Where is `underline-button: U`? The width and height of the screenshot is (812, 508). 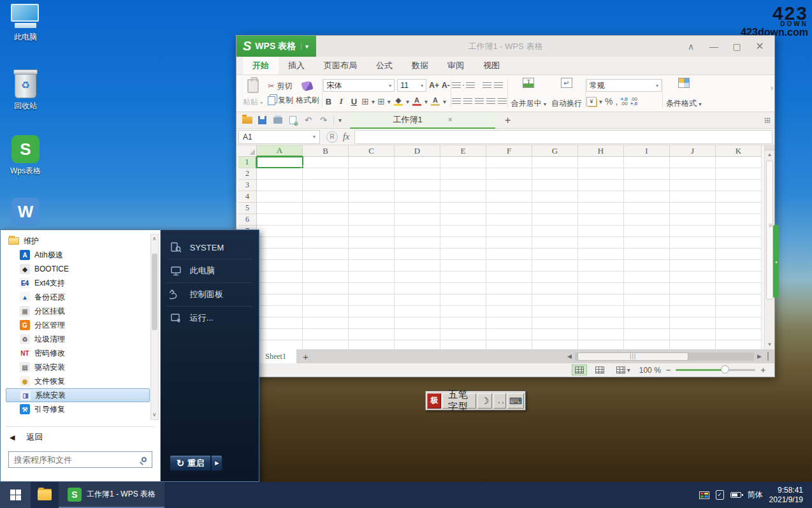 underline-button: U is located at coordinates (354, 102).